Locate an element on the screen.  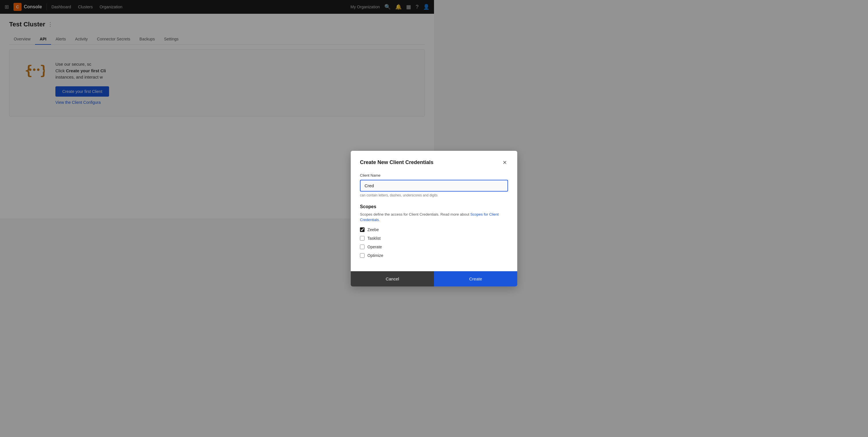
client-name-label: Client Name is located at coordinates (397, 175).